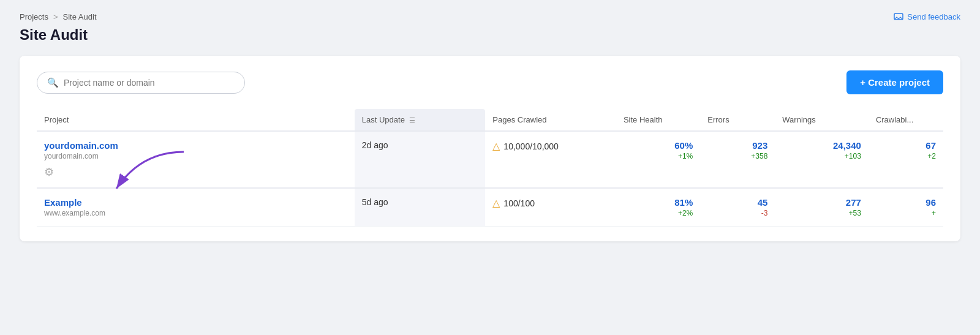 The width and height of the screenshot is (980, 335). I want to click on warning-icon-2: △, so click(496, 203).